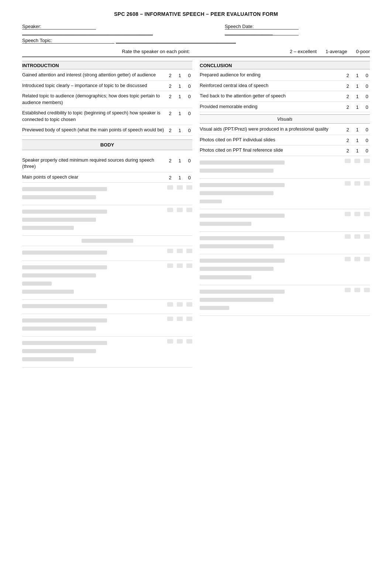 This screenshot has width=392, height=576. What do you see at coordinates (196, 14) in the screenshot?
I see `page-title: SPC 2608 – INFORMATIVE SPEECH – PEER EVA…` at bounding box center [196, 14].